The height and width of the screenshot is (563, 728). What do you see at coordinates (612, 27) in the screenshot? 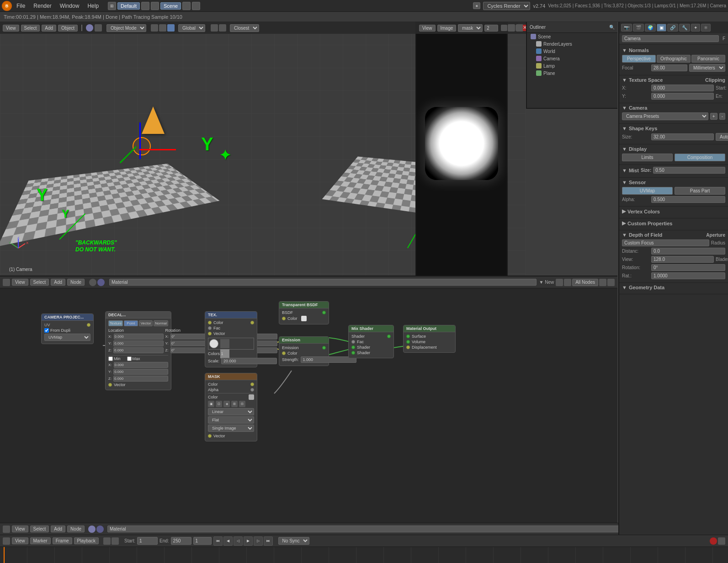
I see `outliner-search: 🔍` at bounding box center [612, 27].